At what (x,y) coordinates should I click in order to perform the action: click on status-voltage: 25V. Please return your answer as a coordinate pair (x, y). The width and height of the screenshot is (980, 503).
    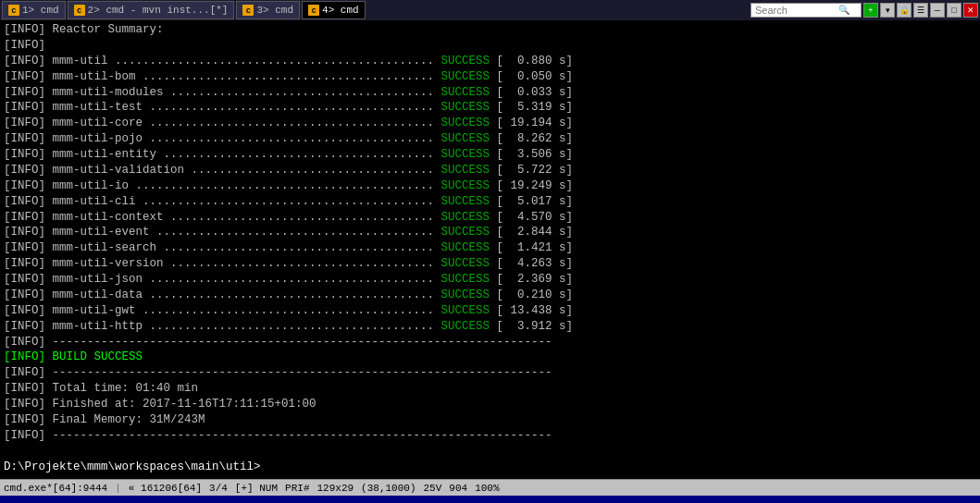
    Looking at the image, I should click on (433, 488).